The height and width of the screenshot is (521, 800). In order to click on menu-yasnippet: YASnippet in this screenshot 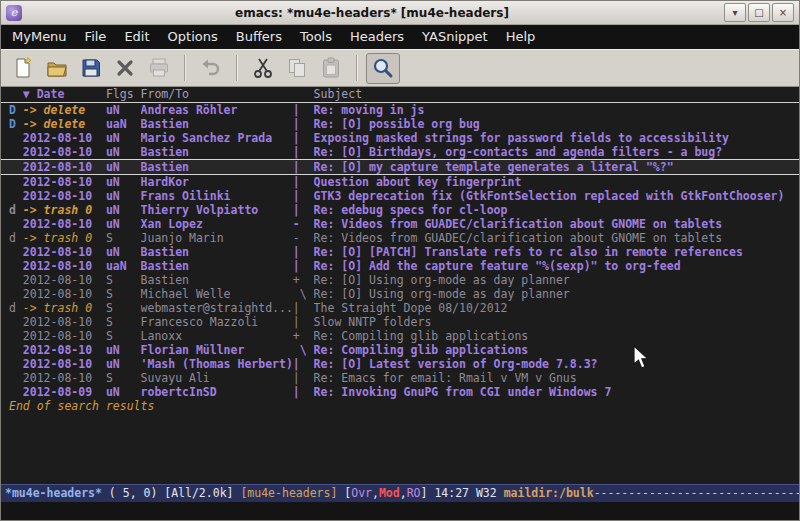, I will do `click(455, 37)`.